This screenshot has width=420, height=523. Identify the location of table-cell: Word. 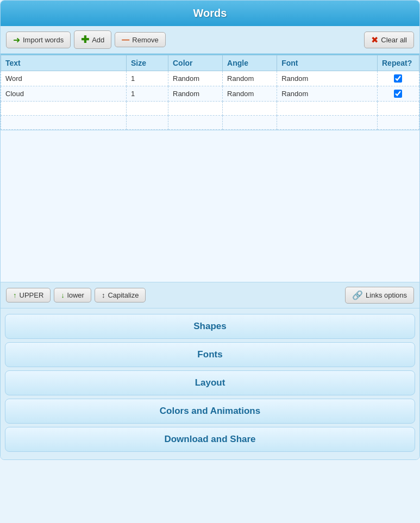
(64, 79).